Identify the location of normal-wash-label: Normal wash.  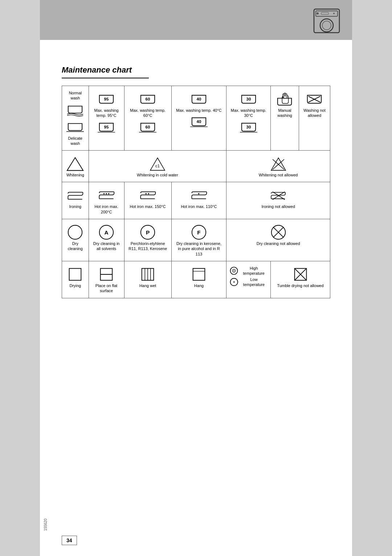
(75, 96).